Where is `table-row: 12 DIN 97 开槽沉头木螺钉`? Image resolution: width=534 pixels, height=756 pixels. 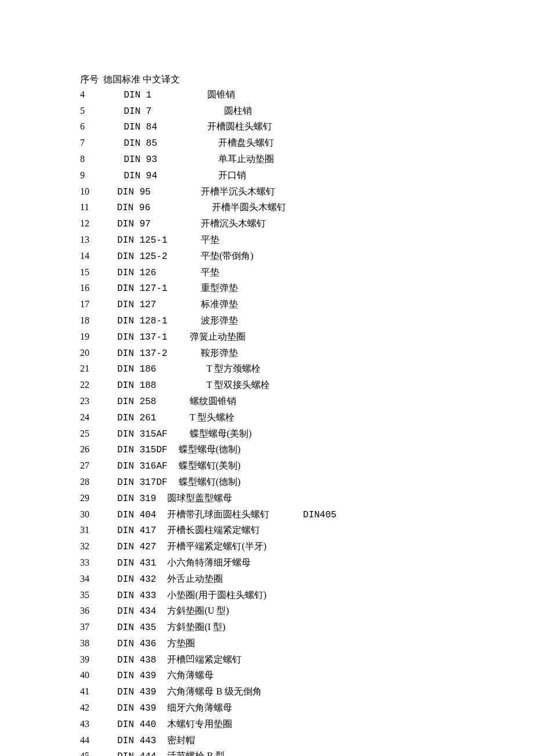 table-row: 12 DIN 97 开槽沉头木螺钉 is located at coordinates (307, 224).